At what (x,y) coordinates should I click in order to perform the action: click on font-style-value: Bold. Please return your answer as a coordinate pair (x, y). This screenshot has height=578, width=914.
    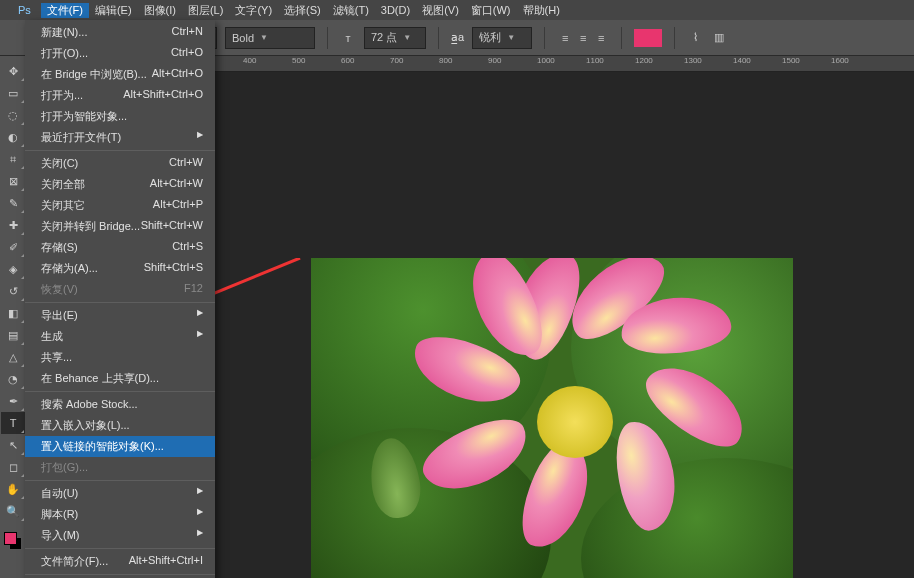
    Looking at the image, I should click on (243, 38).